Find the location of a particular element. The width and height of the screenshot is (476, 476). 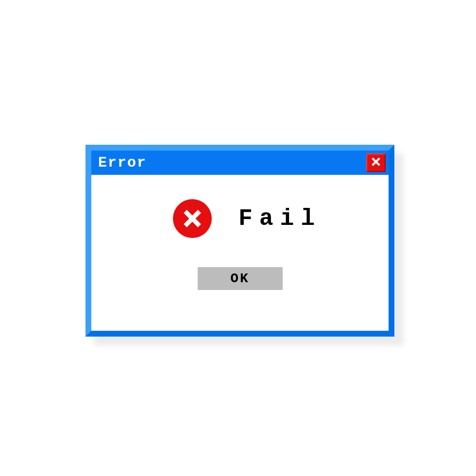

title-bar: Error is located at coordinates (240, 163).